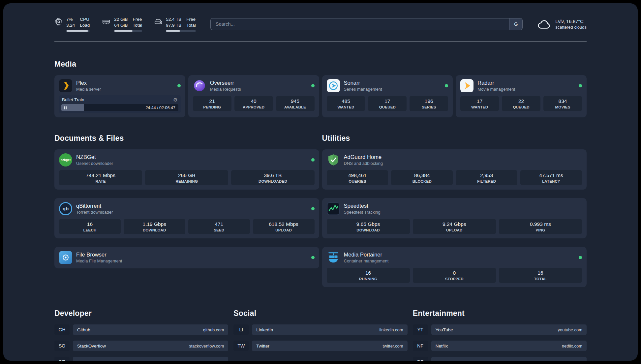 The image size is (641, 364). What do you see at coordinates (65, 107) in the screenshot?
I see `pause-icon` at bounding box center [65, 107].